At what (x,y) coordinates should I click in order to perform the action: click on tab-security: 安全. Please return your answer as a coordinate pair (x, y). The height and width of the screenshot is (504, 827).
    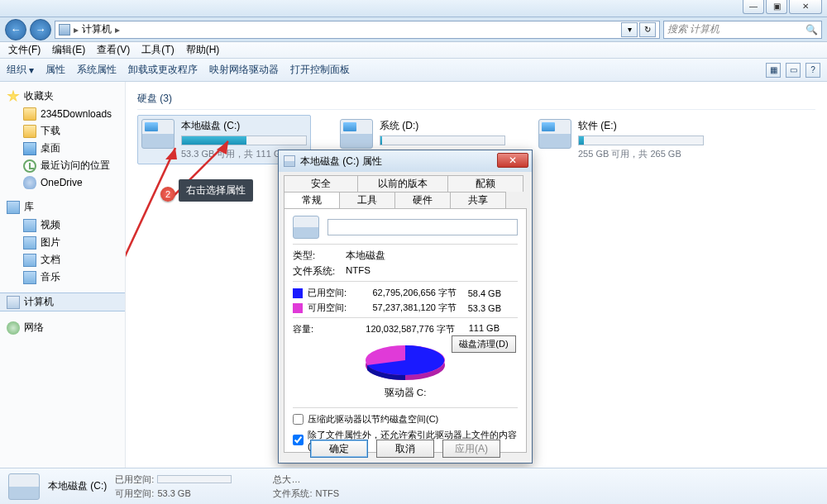
    Looking at the image, I should click on (321, 183).